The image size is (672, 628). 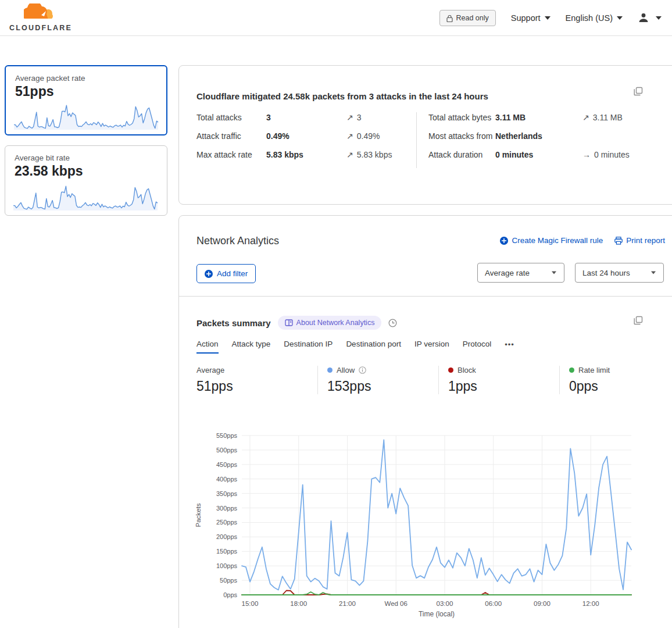 I want to click on svg-text: 500pps, so click(x=227, y=450).